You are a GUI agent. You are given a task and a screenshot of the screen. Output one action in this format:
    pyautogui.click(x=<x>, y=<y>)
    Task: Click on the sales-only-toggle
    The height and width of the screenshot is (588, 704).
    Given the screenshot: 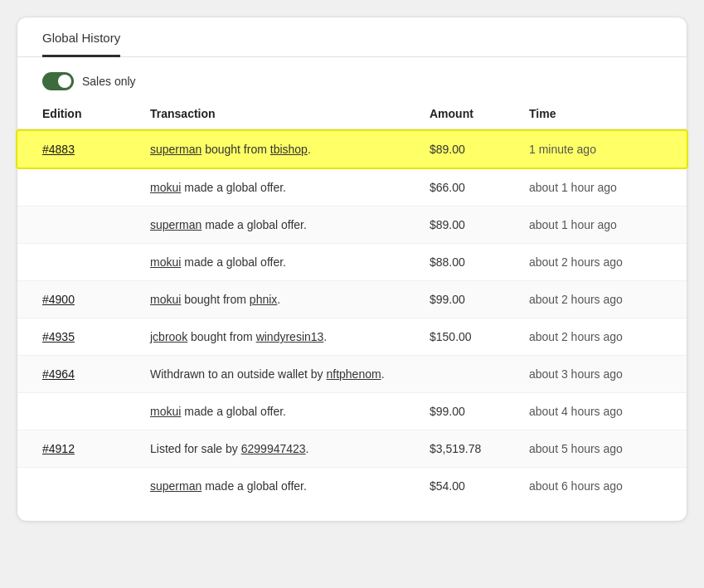 What is the action you would take?
    pyautogui.click(x=58, y=81)
    